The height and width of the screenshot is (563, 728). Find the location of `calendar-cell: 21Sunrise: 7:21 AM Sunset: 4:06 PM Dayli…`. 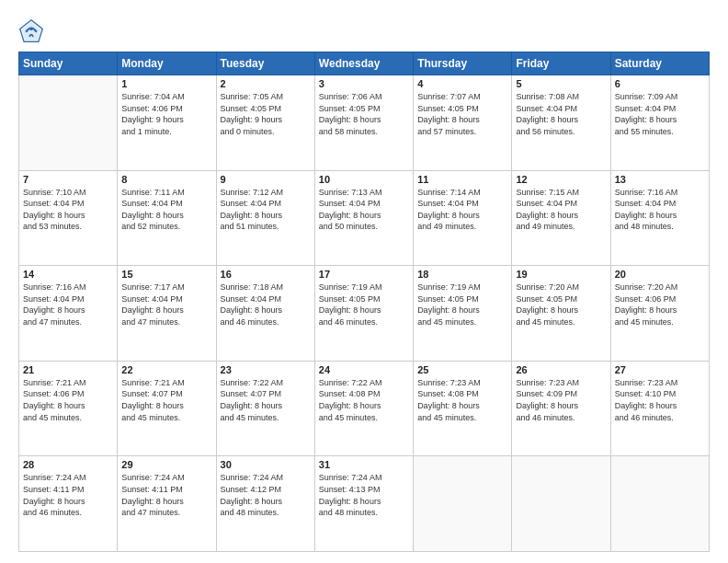

calendar-cell: 21Sunrise: 7:21 AM Sunset: 4:06 PM Dayli… is located at coordinates (68, 408).